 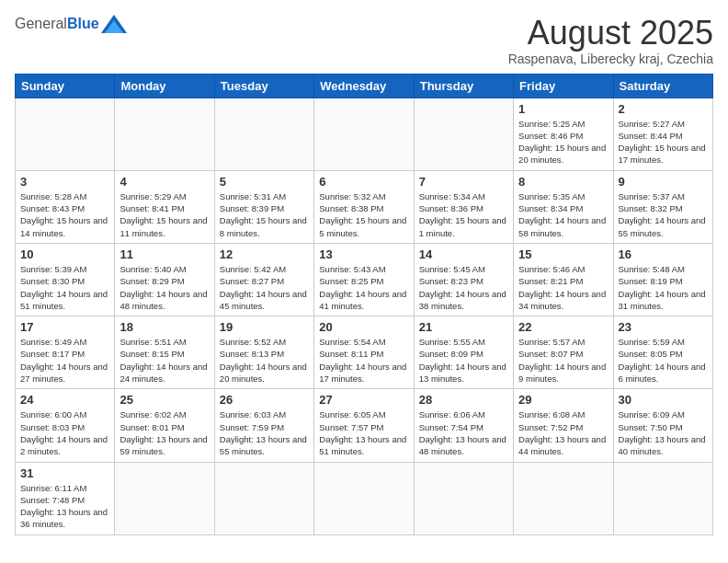 I want to click on calendar-week-6: 31Sunrise: 6:11 AM Sunset: 7:48 PM Dayli…, so click(x=364, y=499).